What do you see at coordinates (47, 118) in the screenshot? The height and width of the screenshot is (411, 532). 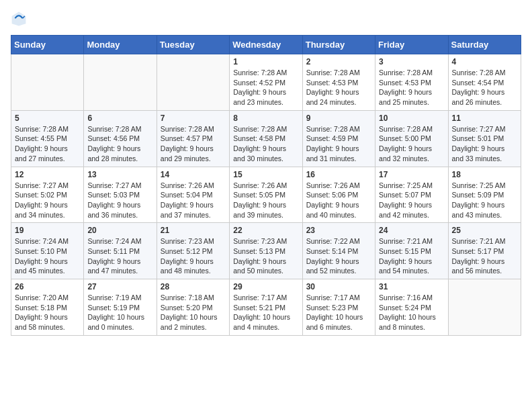 I see `day-number: 5` at bounding box center [47, 118].